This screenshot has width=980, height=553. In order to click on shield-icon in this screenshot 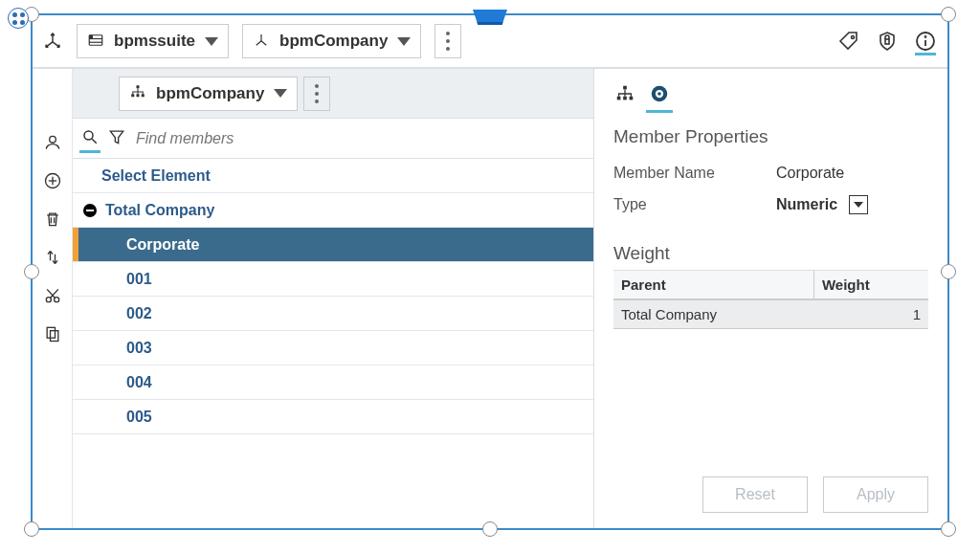, I will do `click(887, 41)`.